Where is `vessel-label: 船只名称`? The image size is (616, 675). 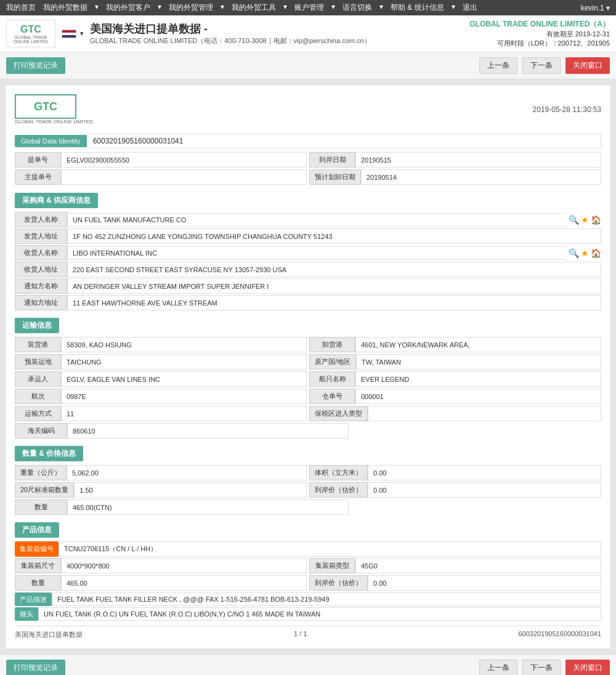
vessel-label: 船只名称 is located at coordinates (333, 379).